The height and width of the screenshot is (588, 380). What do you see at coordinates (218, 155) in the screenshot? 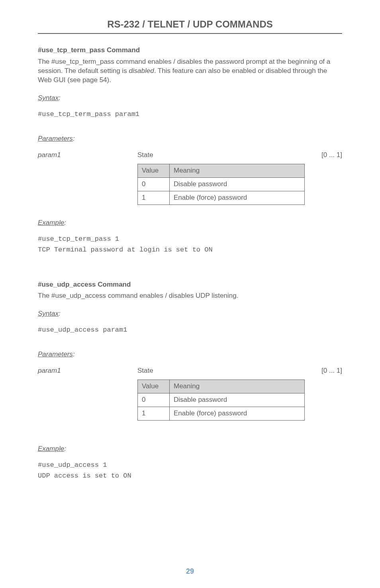
I see `cmd1-param-state: State` at bounding box center [218, 155].